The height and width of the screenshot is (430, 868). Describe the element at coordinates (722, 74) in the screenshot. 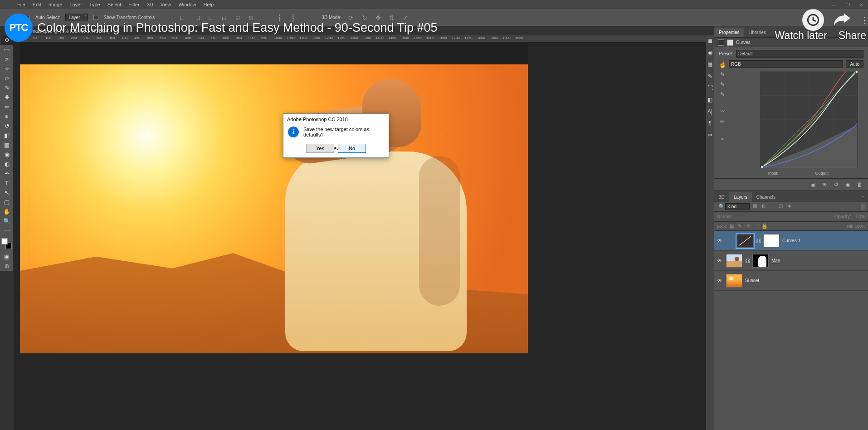

I see `black-sampler-icon: ✎` at that location.